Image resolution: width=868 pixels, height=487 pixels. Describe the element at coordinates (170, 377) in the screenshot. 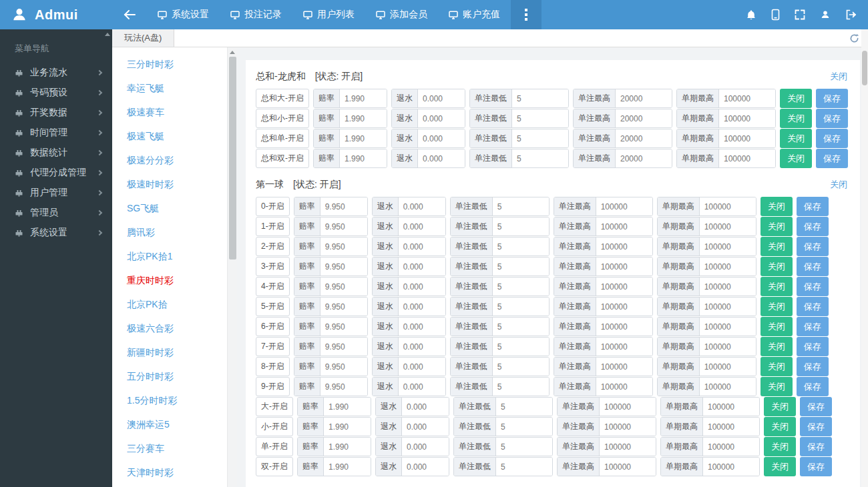

I see `game-item-13: 五分时时彩` at that location.